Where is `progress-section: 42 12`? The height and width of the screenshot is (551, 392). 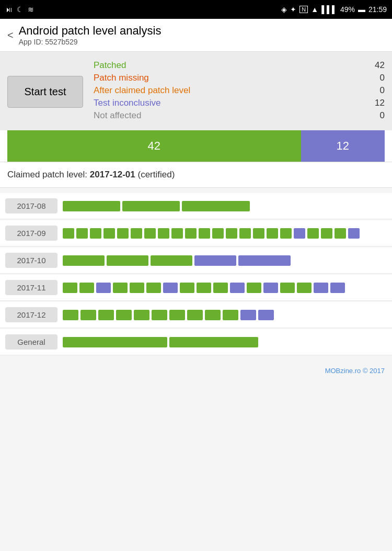 progress-section: 42 12 is located at coordinates (196, 146).